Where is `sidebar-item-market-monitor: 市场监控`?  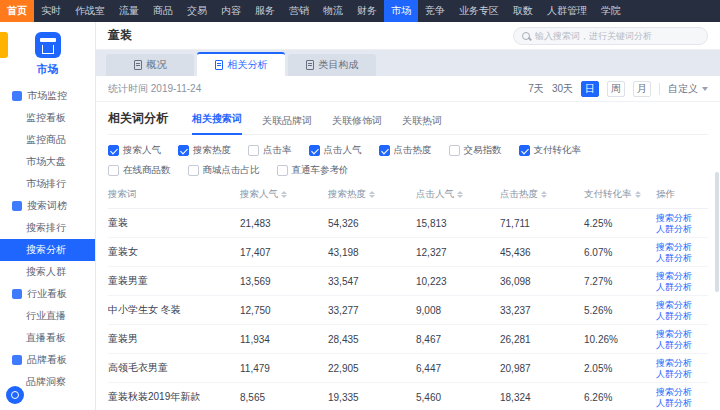
sidebar-item-market-monitor: 市场监控 is located at coordinates (48, 96).